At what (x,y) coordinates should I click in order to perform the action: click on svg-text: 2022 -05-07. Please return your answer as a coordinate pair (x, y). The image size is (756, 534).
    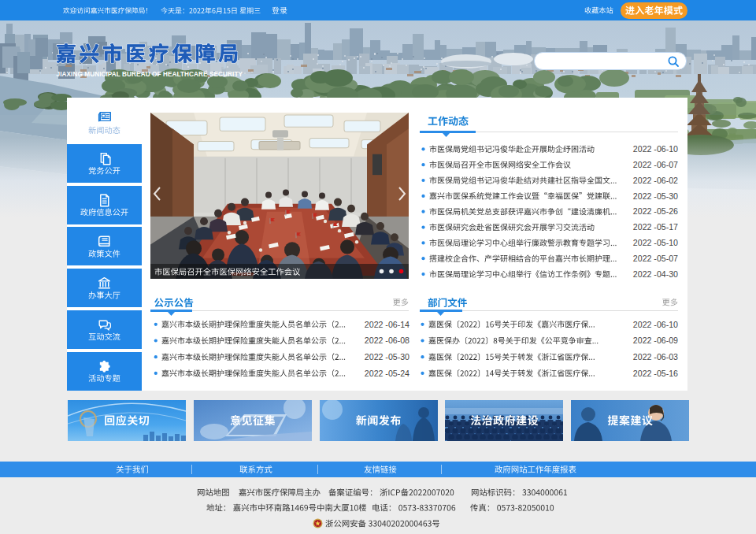
    Looking at the image, I should click on (655, 258).